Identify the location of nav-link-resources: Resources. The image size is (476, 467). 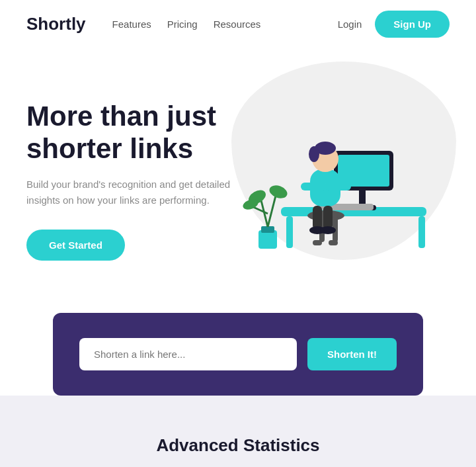
(237, 24).